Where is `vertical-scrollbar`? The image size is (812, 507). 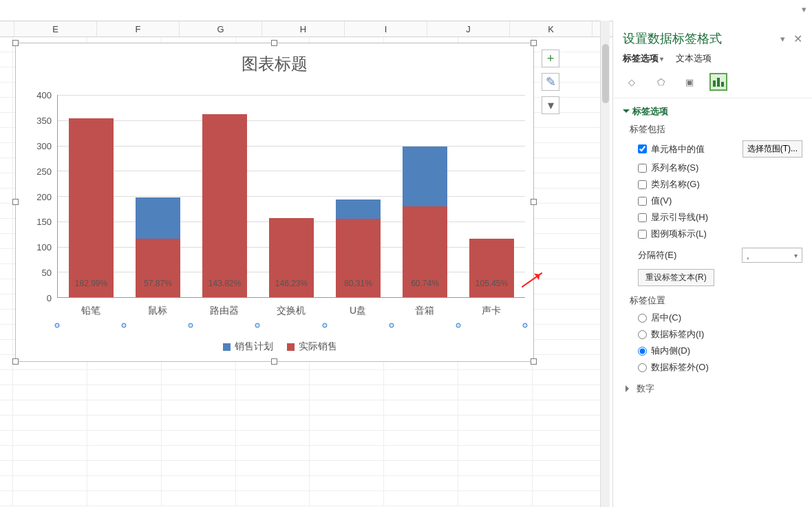
vertical-scrollbar is located at coordinates (605, 264).